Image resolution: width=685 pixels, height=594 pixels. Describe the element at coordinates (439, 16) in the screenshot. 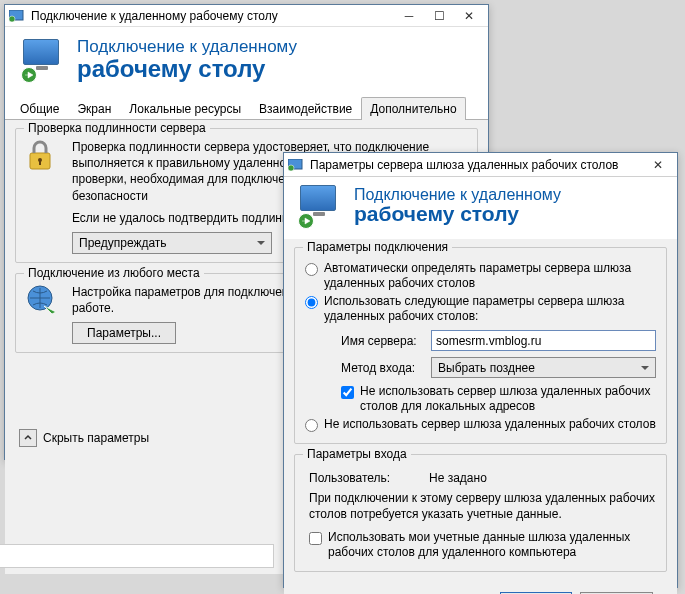

I see `maximize-button: ☐` at that location.